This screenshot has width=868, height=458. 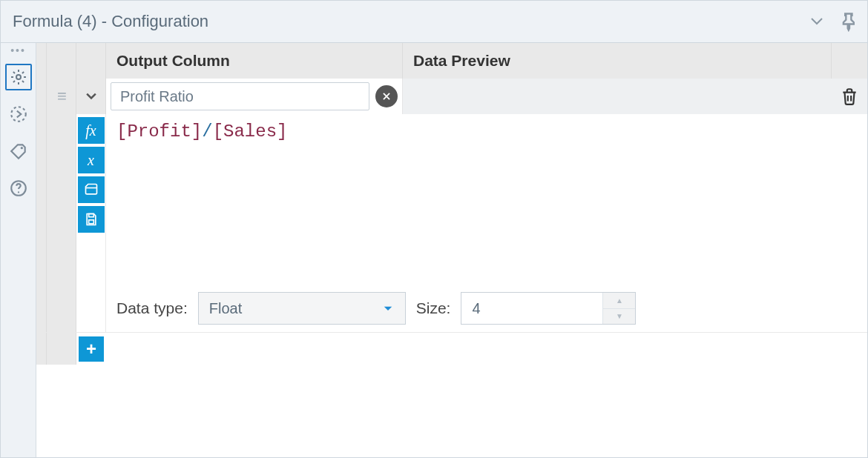 What do you see at coordinates (452, 348) in the screenshot?
I see `add-row: +` at bounding box center [452, 348].